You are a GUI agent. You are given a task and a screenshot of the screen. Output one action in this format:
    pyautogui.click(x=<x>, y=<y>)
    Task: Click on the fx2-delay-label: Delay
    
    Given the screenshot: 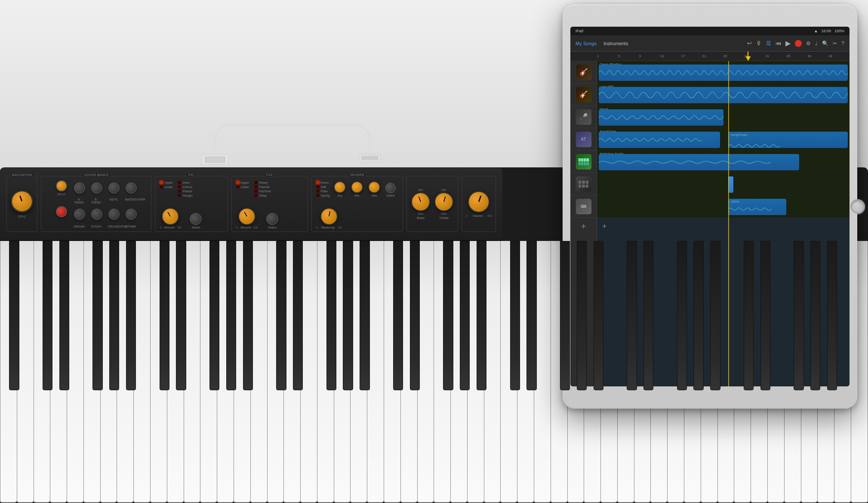 What is the action you would take?
    pyautogui.click(x=263, y=195)
    